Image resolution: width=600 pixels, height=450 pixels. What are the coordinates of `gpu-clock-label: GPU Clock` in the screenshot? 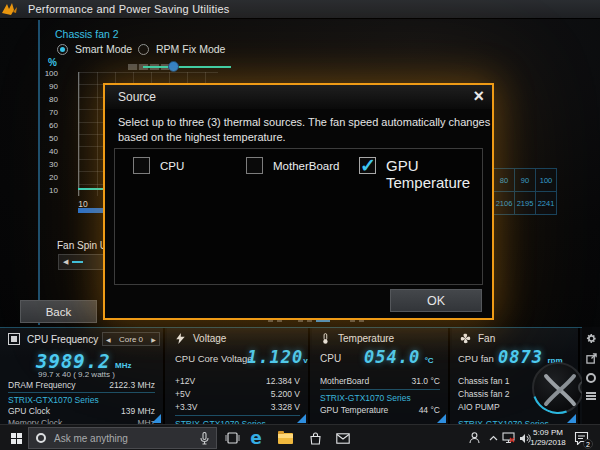 It's located at (29, 411).